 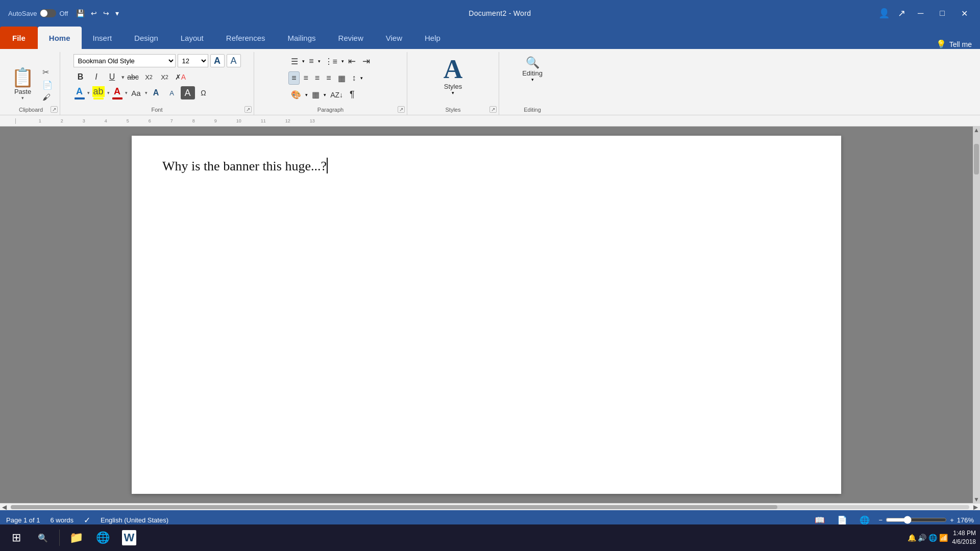 I want to click on strikethrough-button: abc, so click(x=133, y=77).